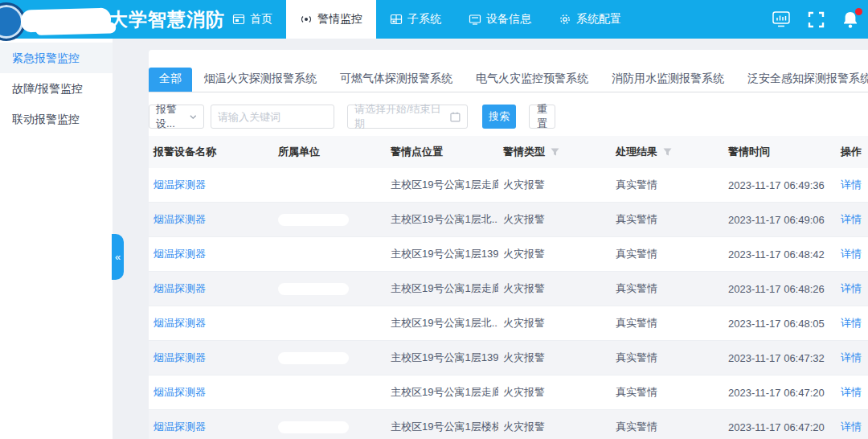 Image resolution: width=868 pixels, height=439 pixels. What do you see at coordinates (252, 19) in the screenshot?
I see `nav-item-home: 首页` at bounding box center [252, 19].